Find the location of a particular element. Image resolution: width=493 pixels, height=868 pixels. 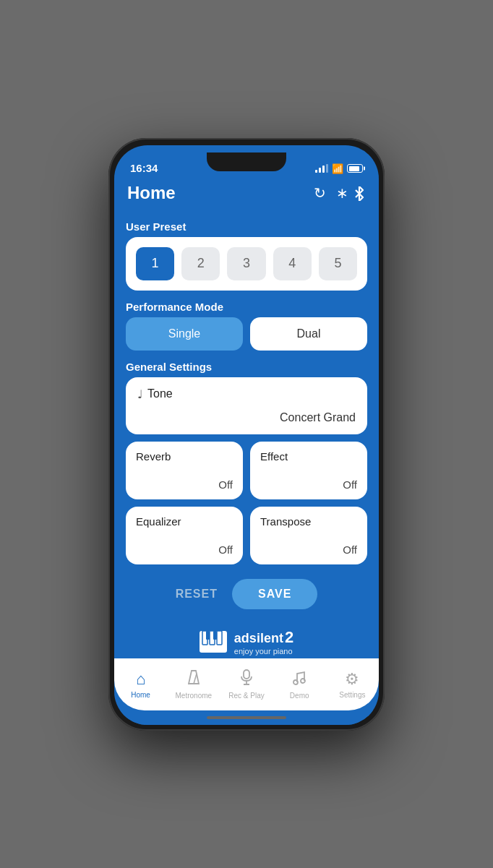

perf-btn-dual: Dual is located at coordinates (309, 334).